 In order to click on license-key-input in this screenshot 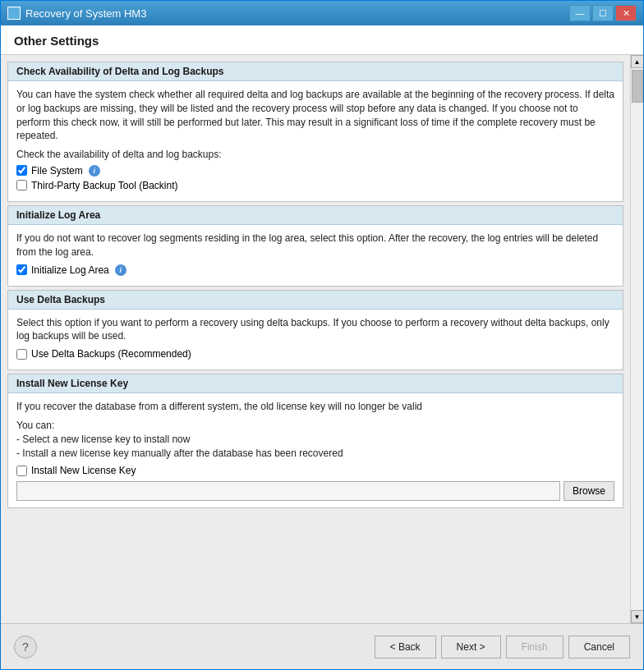, I will do `click(288, 491)`.